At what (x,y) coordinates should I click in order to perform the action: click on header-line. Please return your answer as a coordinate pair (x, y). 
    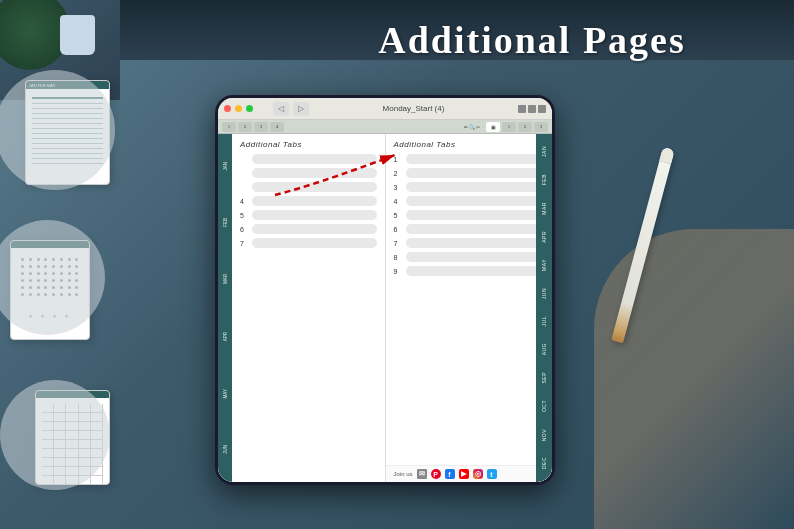
    Looking at the image, I should click on (68, 98).